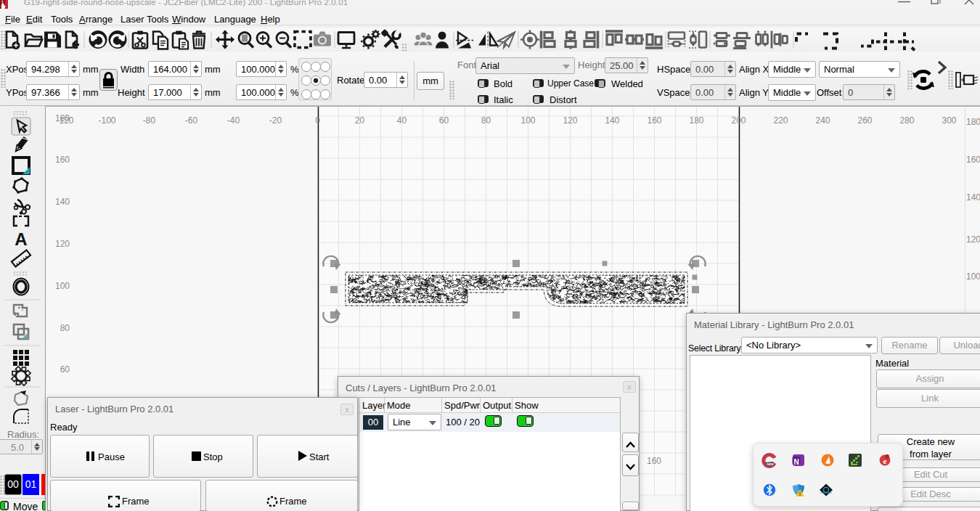 This screenshot has width=980, height=511. What do you see at coordinates (771, 465) in the screenshot?
I see `svg-text: NEW` at bounding box center [771, 465].